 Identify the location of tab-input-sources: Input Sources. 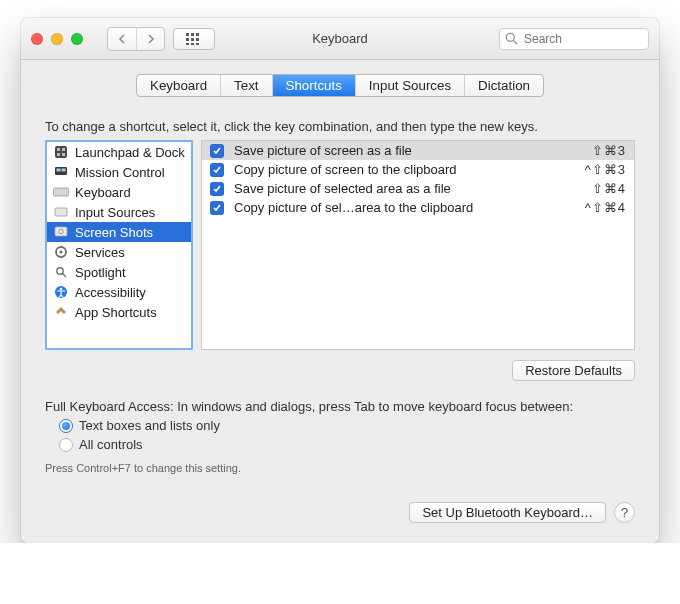
(410, 86).